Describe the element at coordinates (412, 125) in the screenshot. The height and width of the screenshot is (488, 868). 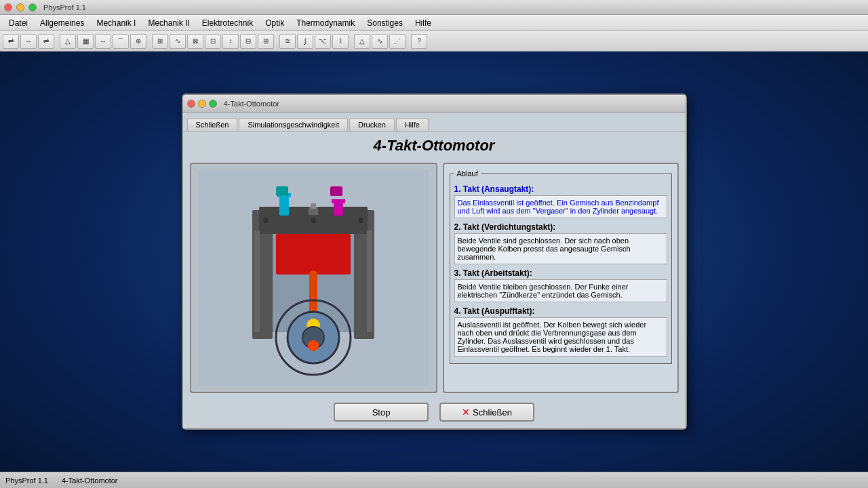
I see `tab-hilfe: Hilfe` at that location.